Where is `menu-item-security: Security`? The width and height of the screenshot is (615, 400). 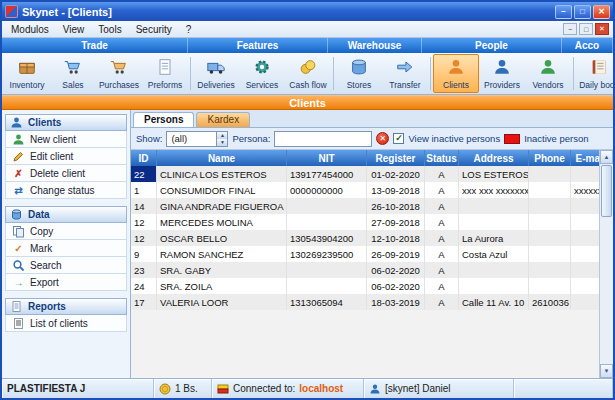 menu-item-security: Security is located at coordinates (154, 30).